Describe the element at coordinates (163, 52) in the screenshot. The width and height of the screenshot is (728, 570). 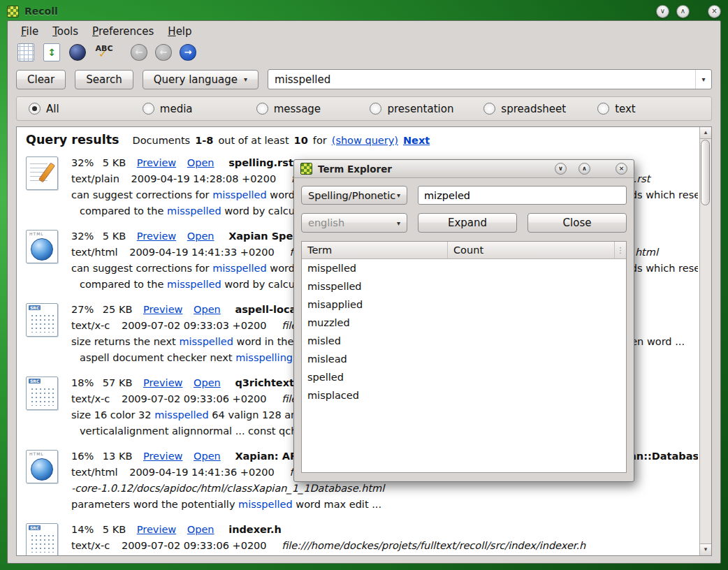
I see `nav-back-icon: ←` at that location.